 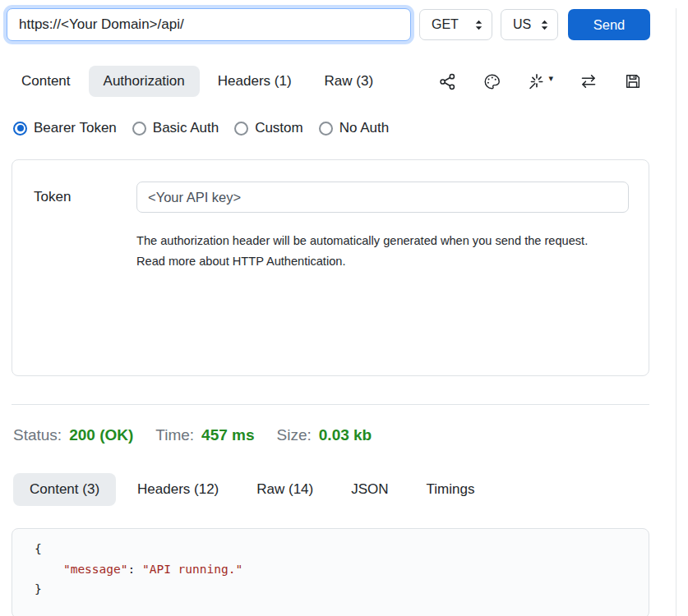 What do you see at coordinates (294, 435) in the screenshot?
I see `size-label: Size:` at bounding box center [294, 435].